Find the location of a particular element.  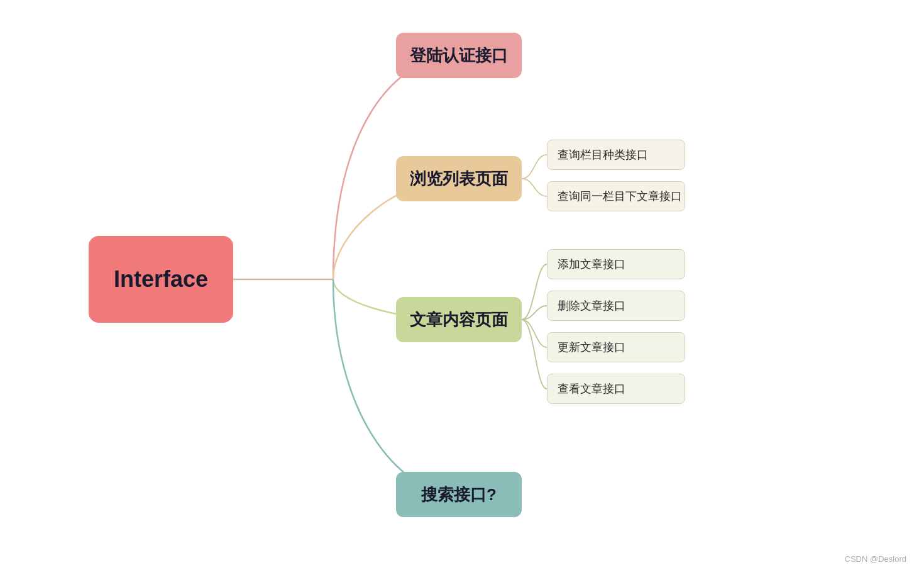

leaf-article-4-label: 查看文章接口 is located at coordinates (591, 389).